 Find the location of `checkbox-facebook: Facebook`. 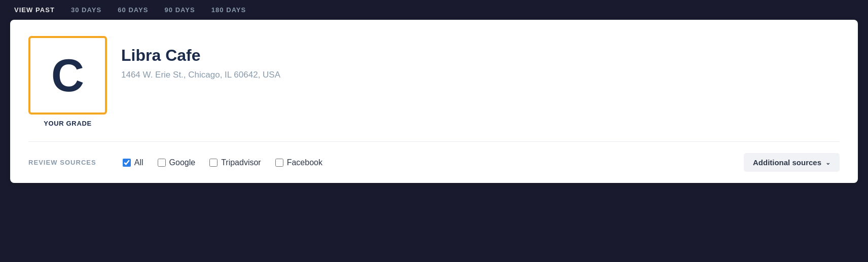

checkbox-facebook: Facebook is located at coordinates (299, 163).